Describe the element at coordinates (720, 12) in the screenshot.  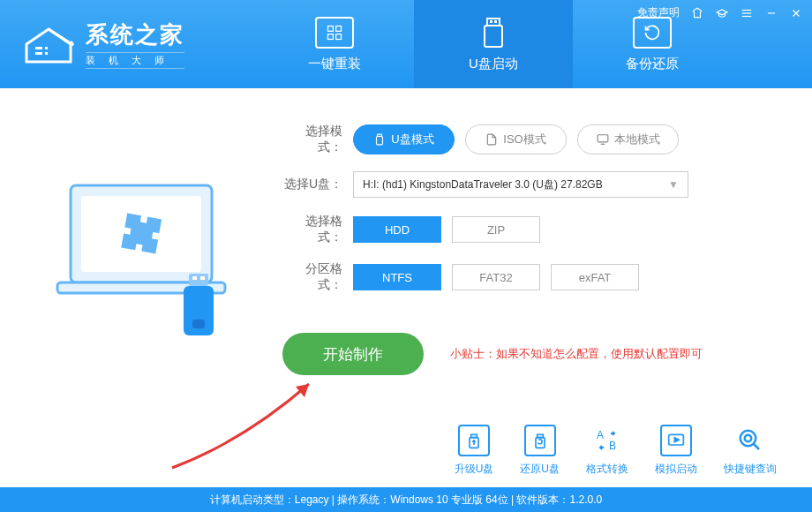
I see `window-controls: 免责声明` at that location.